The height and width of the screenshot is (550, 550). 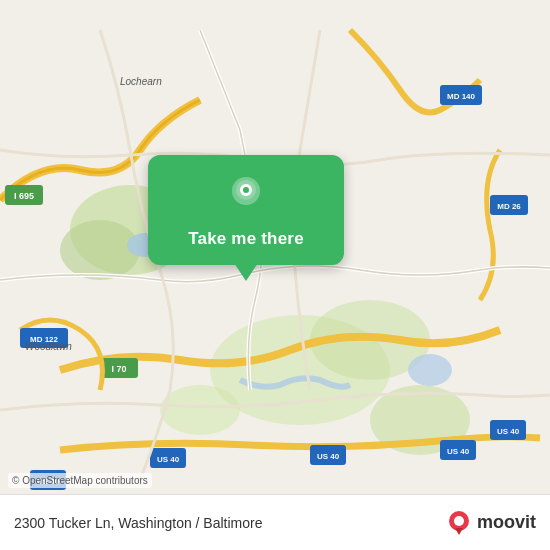 What do you see at coordinates (80, 480) in the screenshot?
I see `map-attribution: © OpenStreetMap contributors` at bounding box center [80, 480].